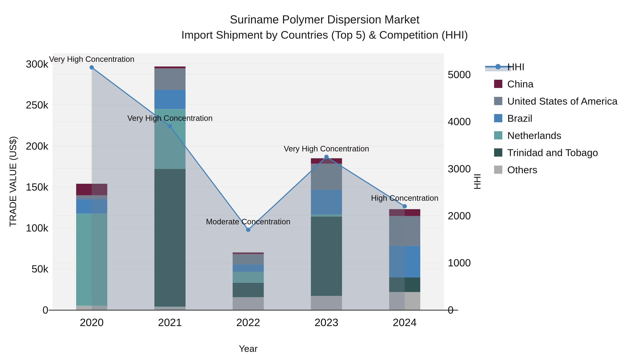 The width and height of the screenshot is (644, 362). I want to click on y-right-tick-label: 5000, so click(459, 74).